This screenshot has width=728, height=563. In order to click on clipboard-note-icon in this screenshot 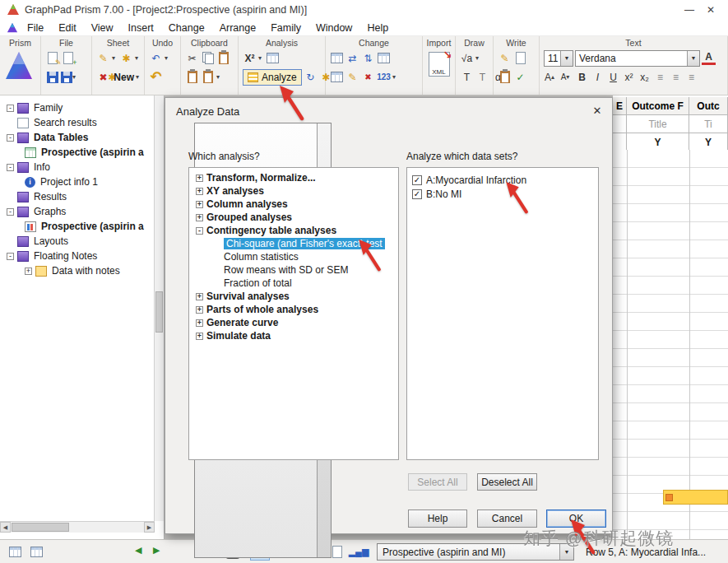, I will do `click(505, 77)`.